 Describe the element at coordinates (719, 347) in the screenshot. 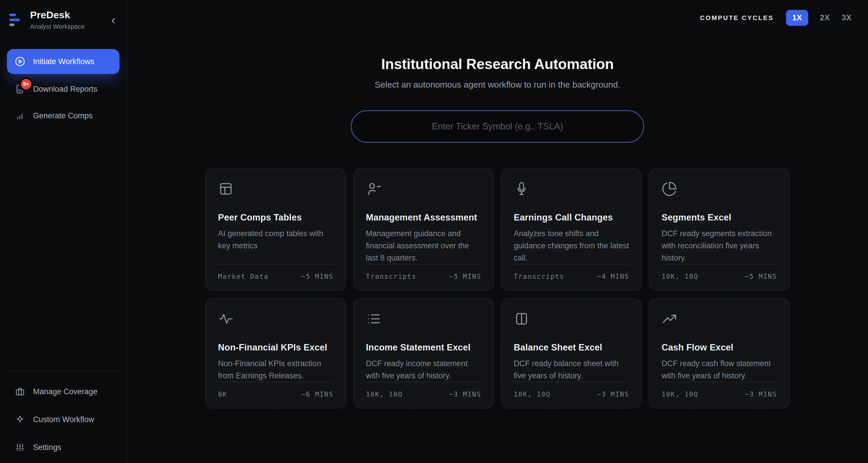

I see `card-title: Cash Flow Excel` at that location.